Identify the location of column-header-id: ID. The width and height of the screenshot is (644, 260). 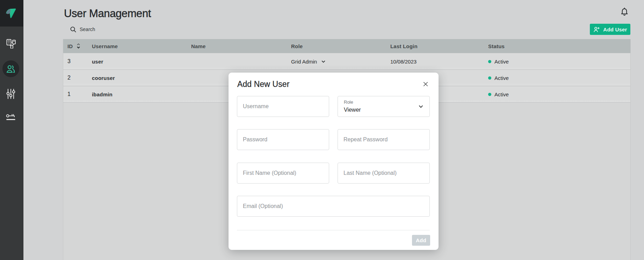
(70, 46).